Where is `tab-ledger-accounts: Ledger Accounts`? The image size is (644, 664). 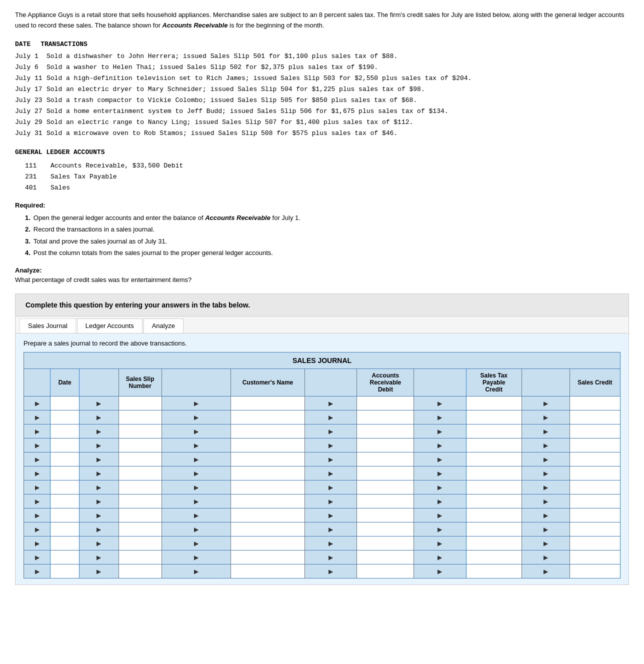 tab-ledger-accounts: Ledger Accounts is located at coordinates (110, 326).